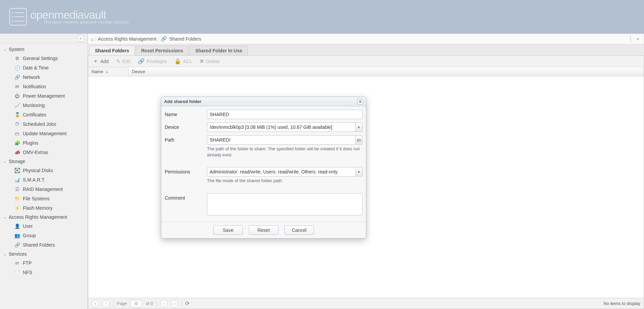 Image resolution: width=644 pixels, height=309 pixels. Describe the element at coordinates (44, 180) in the screenshot. I see `sidebar-item-smart: 📊S.M.A.R.T.` at that location.